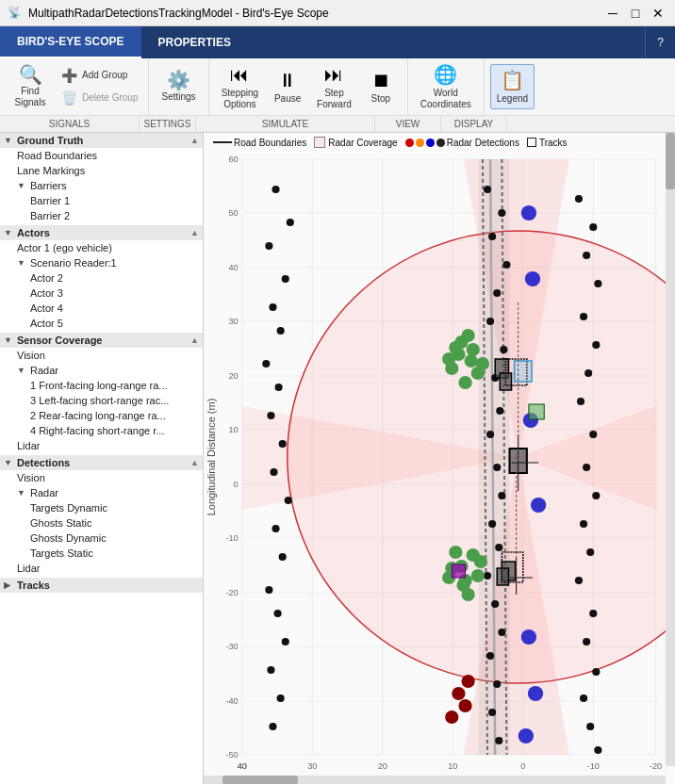  Describe the element at coordinates (660, 42) in the screenshot. I see `help-button: ?` at that location.